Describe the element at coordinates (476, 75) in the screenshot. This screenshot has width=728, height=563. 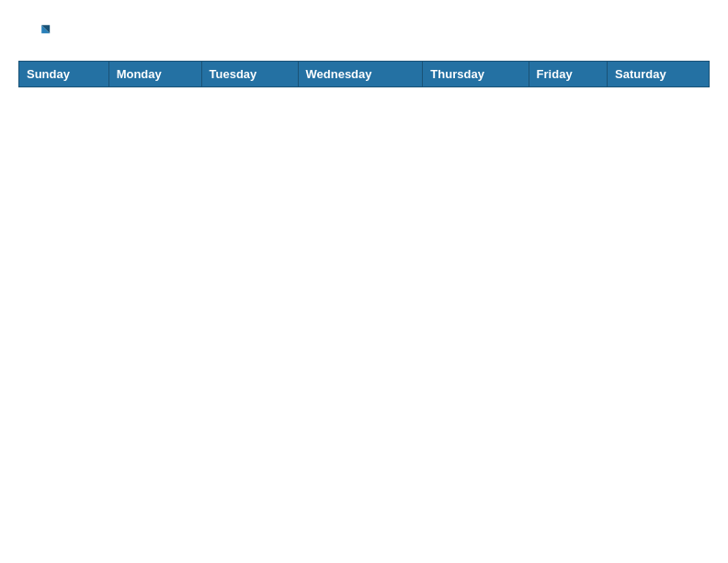
I see `calendar-header-thursday: Thursday` at that location.